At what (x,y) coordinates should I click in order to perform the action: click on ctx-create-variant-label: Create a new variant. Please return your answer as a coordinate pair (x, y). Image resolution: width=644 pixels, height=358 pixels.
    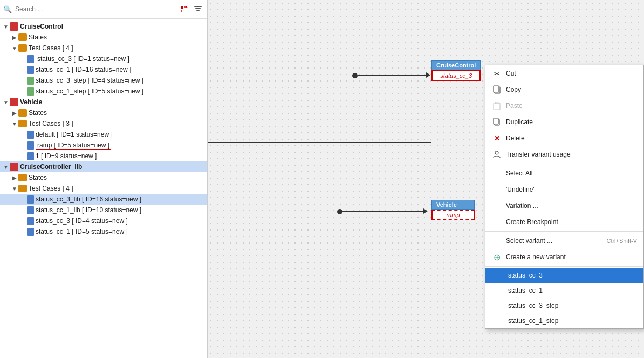
    Looking at the image, I should click on (536, 257).